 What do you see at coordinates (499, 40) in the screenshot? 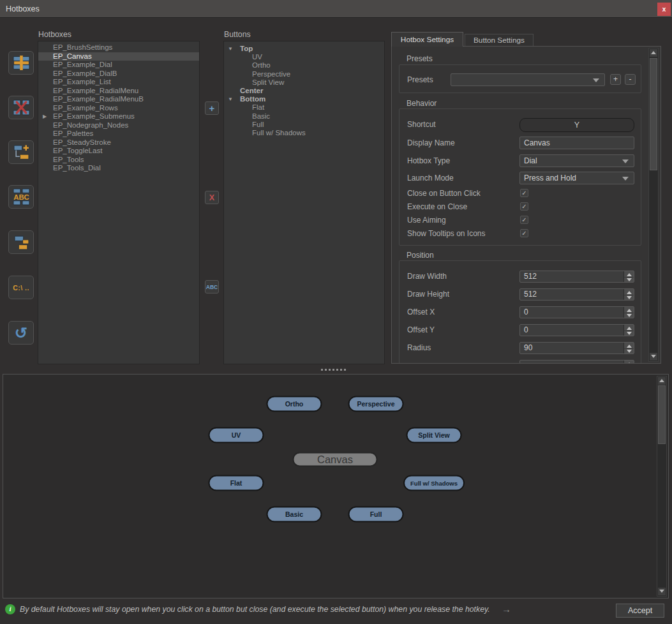
I see `tab-button-settings: Button Settings` at bounding box center [499, 40].